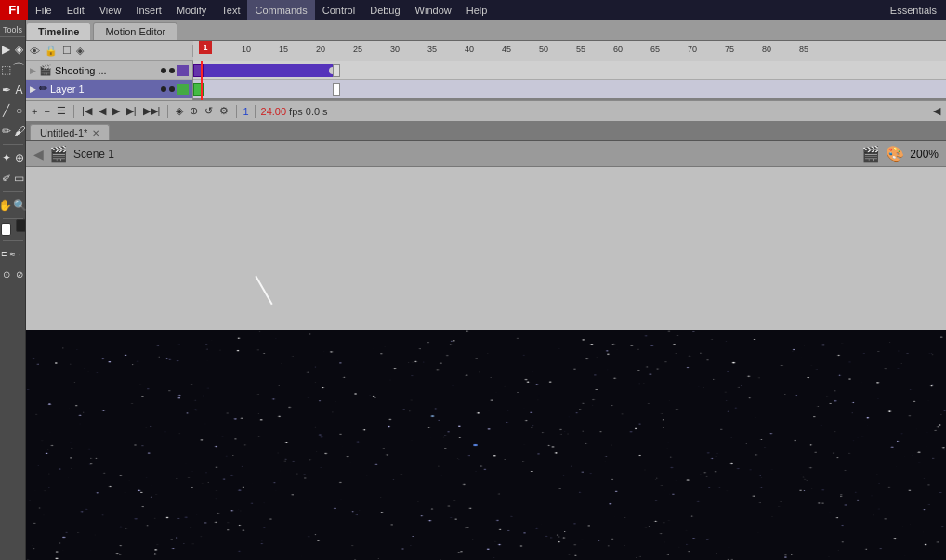  What do you see at coordinates (266, 71) in the screenshot?
I see `tween-bar-shooting` at bounding box center [266, 71].